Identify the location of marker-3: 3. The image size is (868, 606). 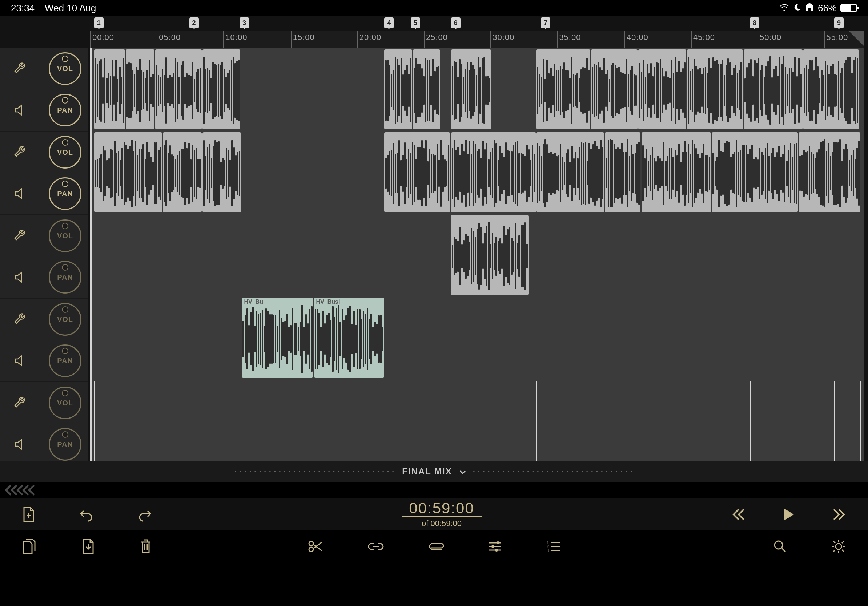
(244, 23).